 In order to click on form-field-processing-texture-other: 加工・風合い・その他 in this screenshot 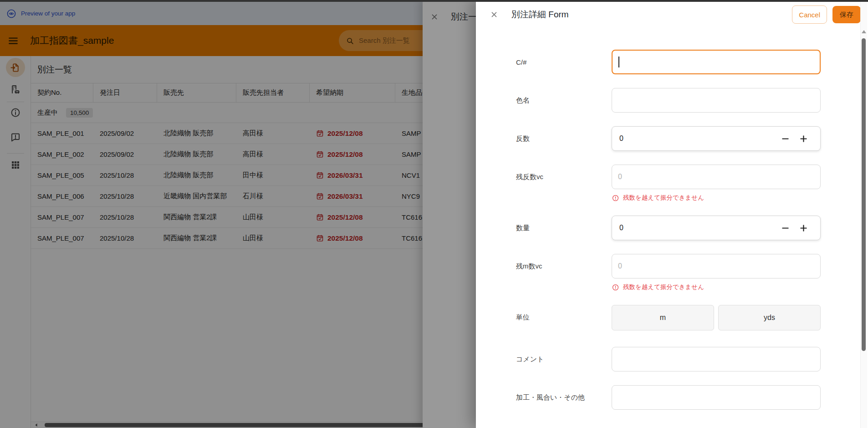, I will do `click(692, 397)`.